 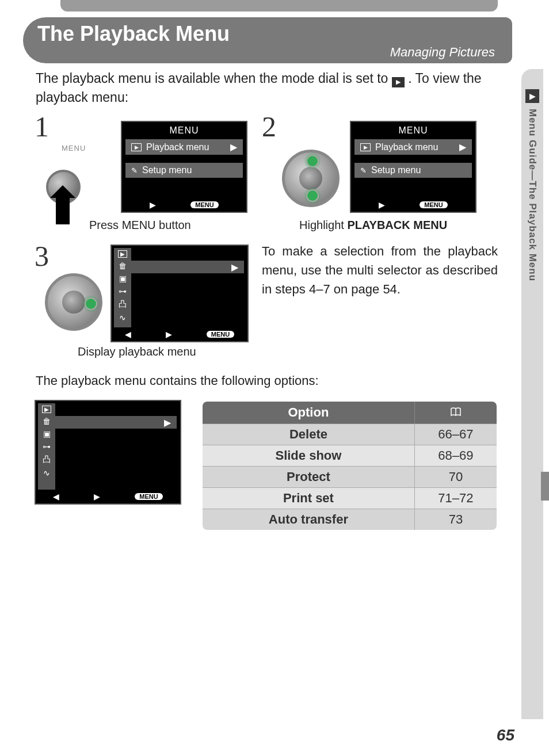 I want to click on press-arrow-icon, so click(x=63, y=210).